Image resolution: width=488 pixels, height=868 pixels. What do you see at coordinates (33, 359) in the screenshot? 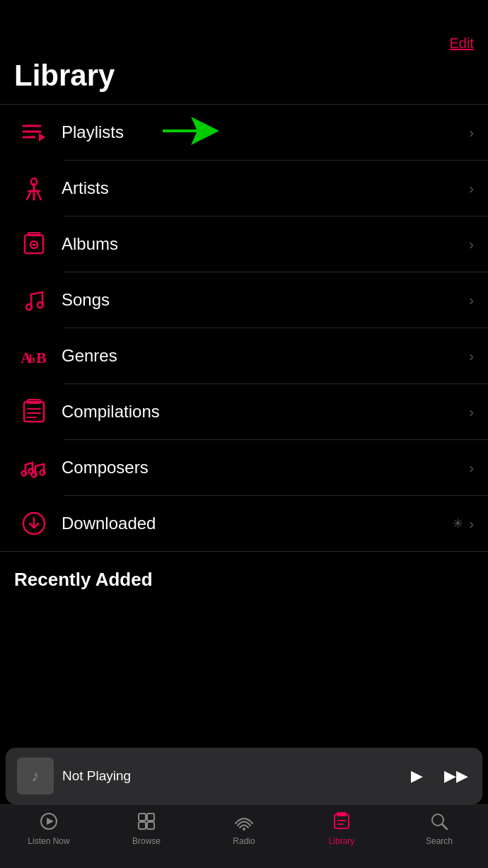
I see `svg-text: b` at bounding box center [33, 359].